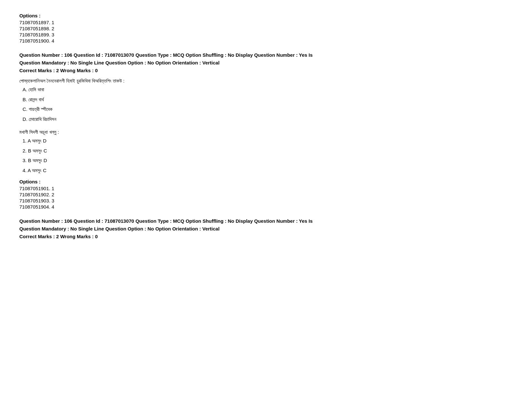  Describe the element at coordinates (266, 229) in the screenshot. I see `question-106-second: Question Number : 106 Question Id : 7108…` at that location.